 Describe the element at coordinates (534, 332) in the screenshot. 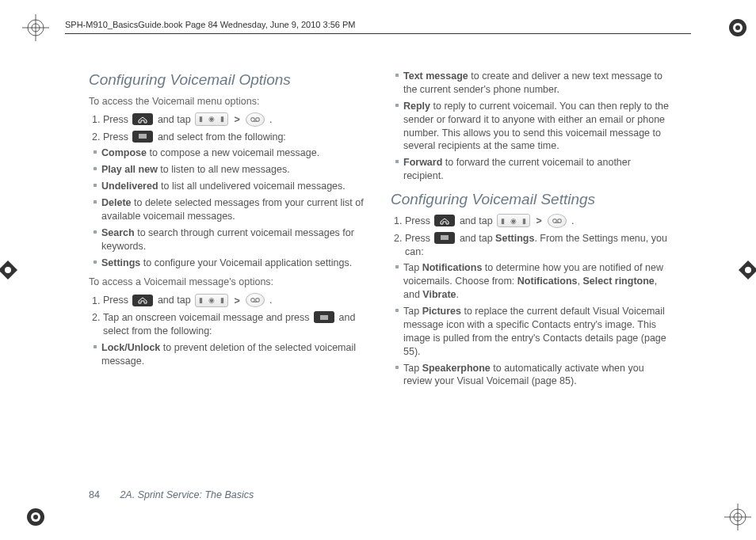

I see `option-item: Tap Pictures to replace the current defa…` at that location.